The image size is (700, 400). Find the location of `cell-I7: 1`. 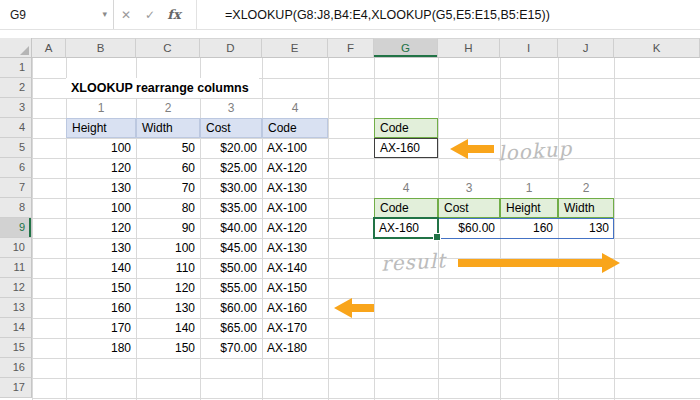

cell-I7: 1 is located at coordinates (529, 188).